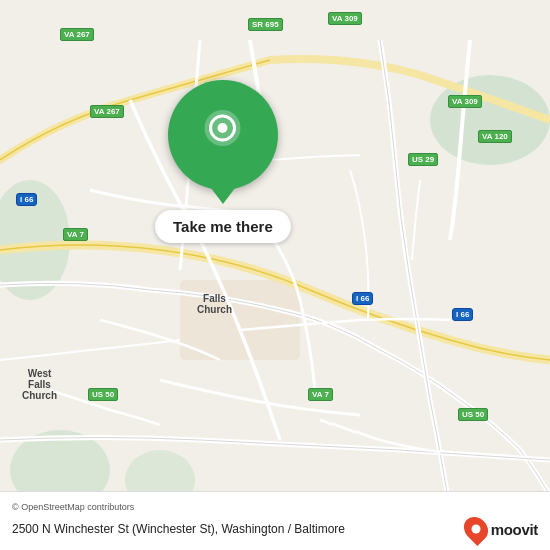 Image resolution: width=550 pixels, height=550 pixels. What do you see at coordinates (107, 112) in the screenshot?
I see `badge-va267-mid: VA 267` at bounding box center [107, 112].